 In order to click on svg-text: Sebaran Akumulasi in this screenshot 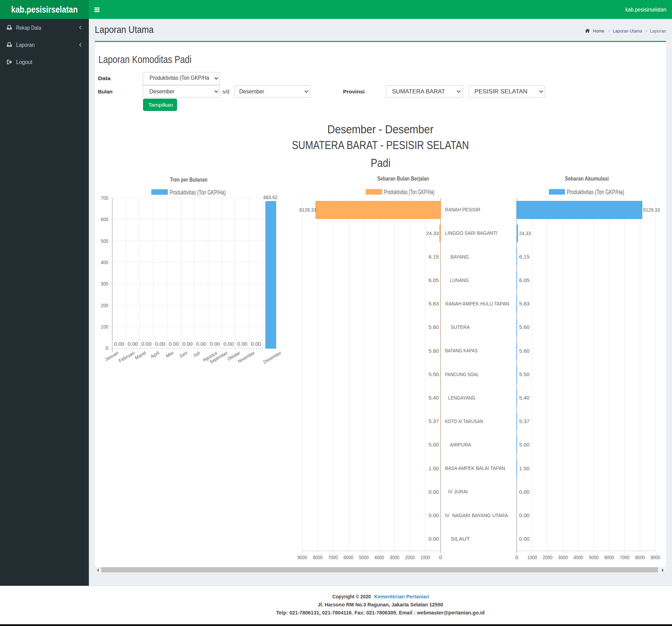, I will do `click(587, 178)`.